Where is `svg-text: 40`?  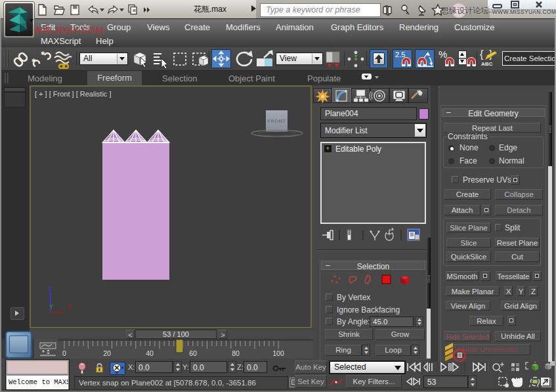
svg-text: 40 is located at coordinates (150, 353).